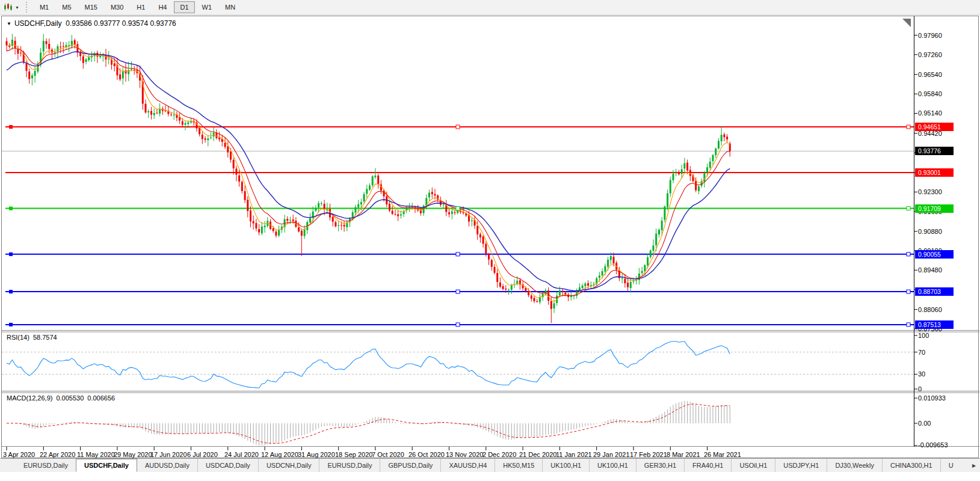 This screenshot has height=481, width=980. Describe the element at coordinates (427, 455) in the screenshot. I see `date-axis-label: 26 Oct 2020` at that location.